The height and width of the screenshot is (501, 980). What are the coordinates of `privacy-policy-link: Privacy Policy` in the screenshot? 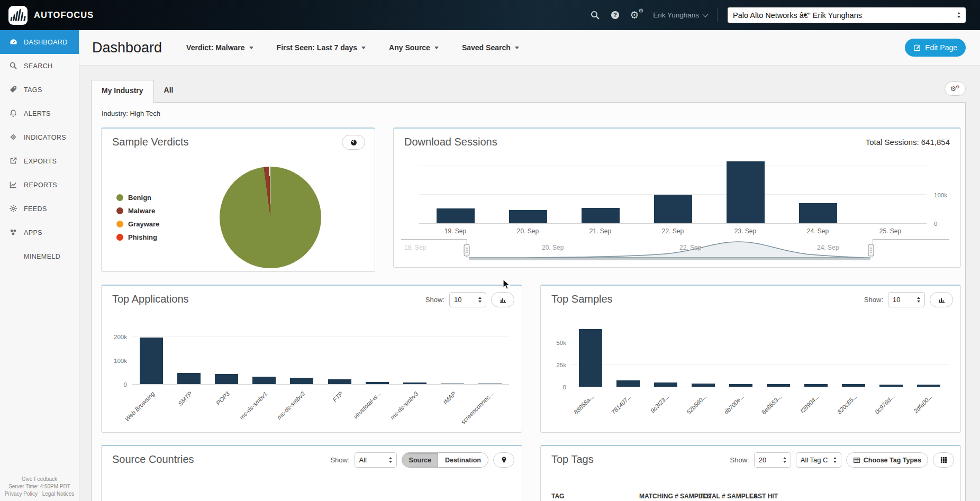 It's located at (21, 494).